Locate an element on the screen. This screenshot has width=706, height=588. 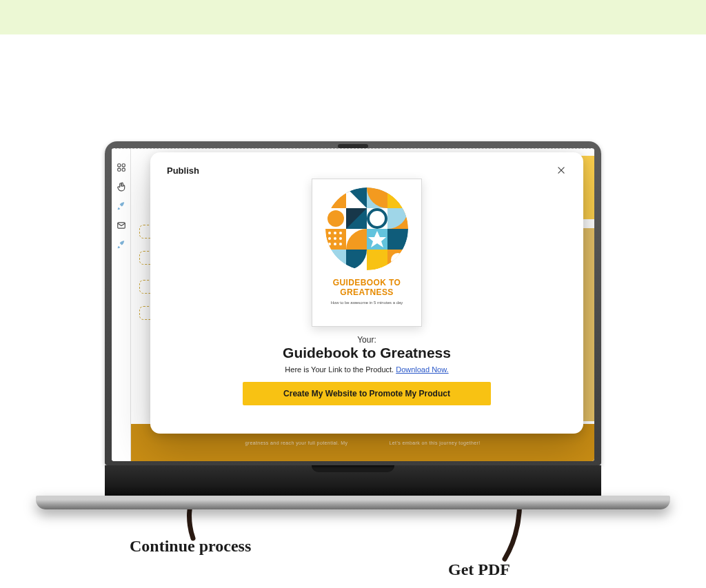
modal-title: Publish is located at coordinates (183, 171).